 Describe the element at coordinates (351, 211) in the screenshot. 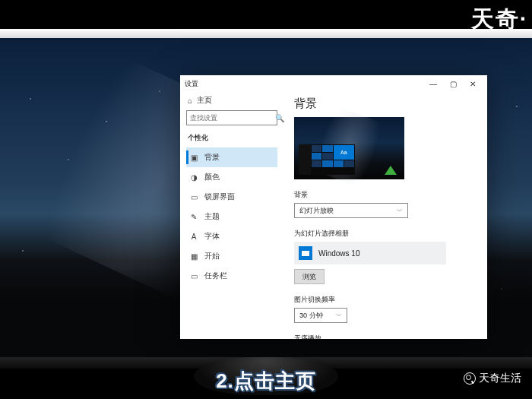

I see `bg-mode-select: 幻灯片放映 ﹀` at that location.